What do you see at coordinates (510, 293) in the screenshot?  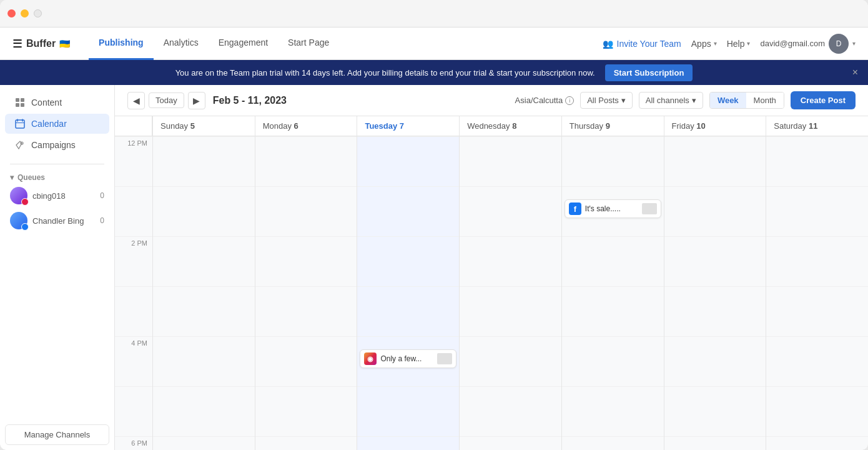 I see `day-col-wednesday: ◉ You will feel...` at bounding box center [510, 293].